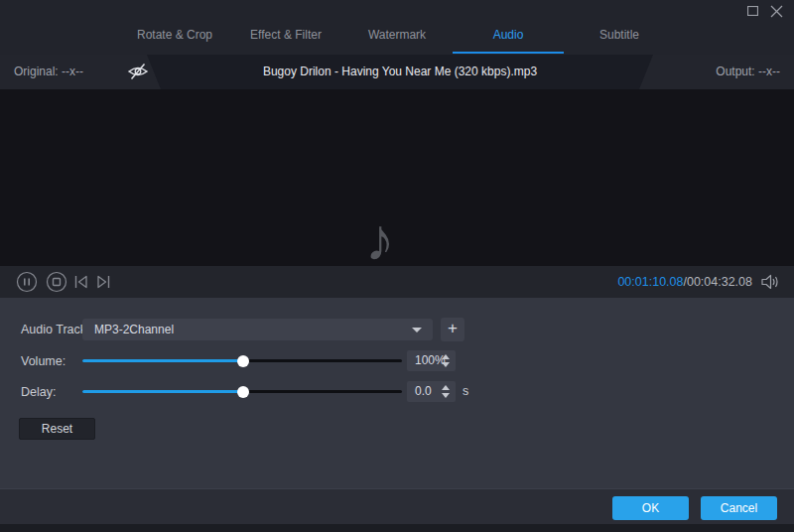  I want to click on volume-fill, so click(163, 361).